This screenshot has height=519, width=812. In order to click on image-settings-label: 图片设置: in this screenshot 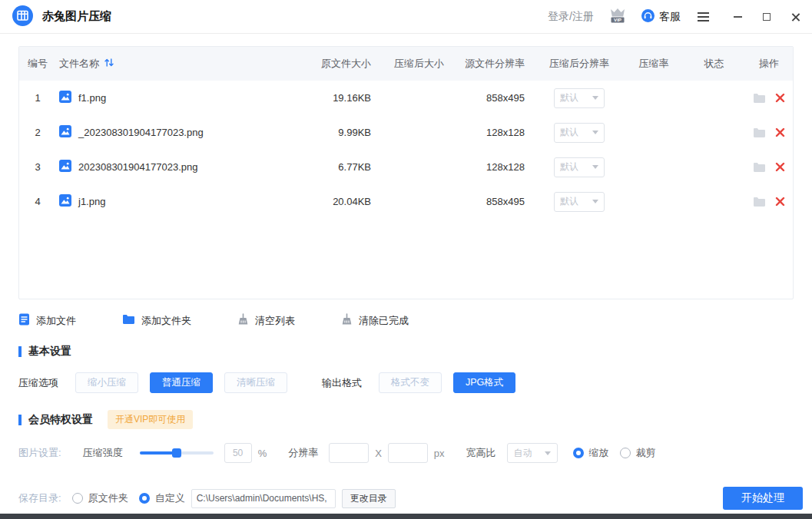, I will do `click(40, 453)`.